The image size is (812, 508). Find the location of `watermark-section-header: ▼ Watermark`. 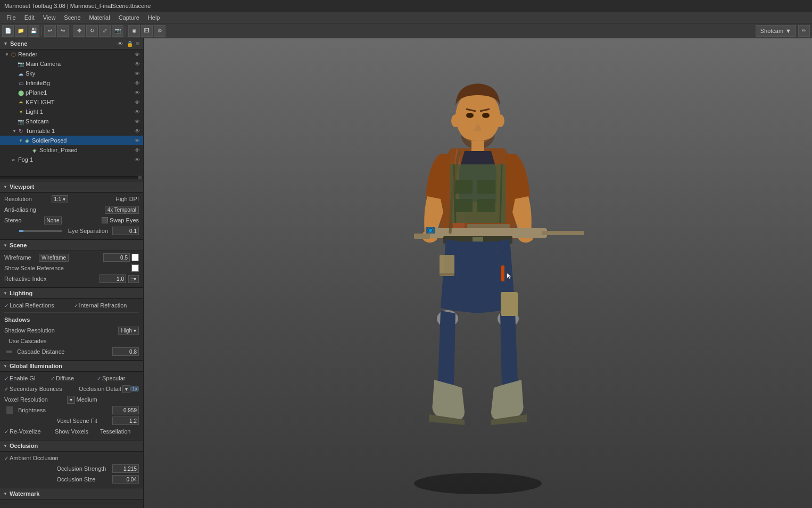

watermark-section-header: ▼ Watermark is located at coordinates (71, 494).